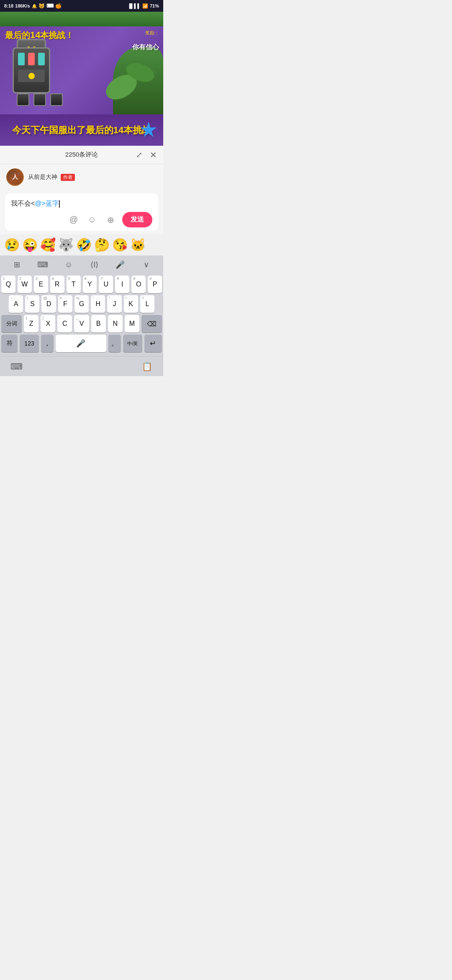  What do you see at coordinates (110, 220) in the screenshot?
I see `plus-icon: ⊕` at bounding box center [110, 220].